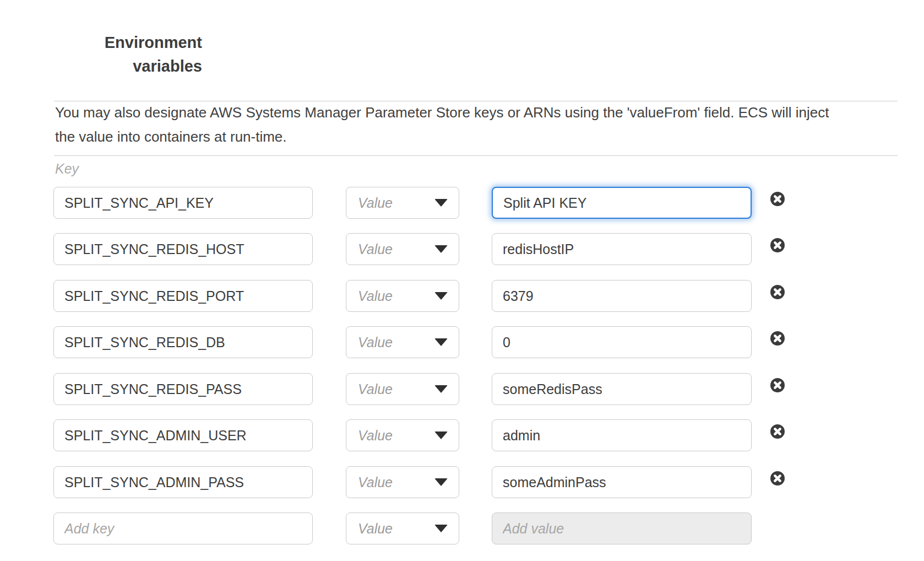 Image resolution: width=924 pixels, height=561 pixels. Describe the element at coordinates (183, 528) in the screenshot. I see `add-key-input` at that location.